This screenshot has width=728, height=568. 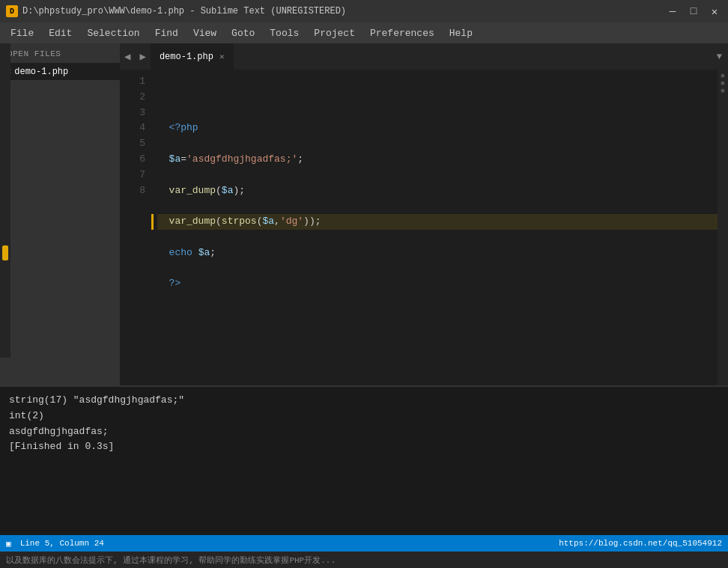 What do you see at coordinates (723, 84) in the screenshot?
I see `blog-watermark: ■■■` at bounding box center [723, 84].